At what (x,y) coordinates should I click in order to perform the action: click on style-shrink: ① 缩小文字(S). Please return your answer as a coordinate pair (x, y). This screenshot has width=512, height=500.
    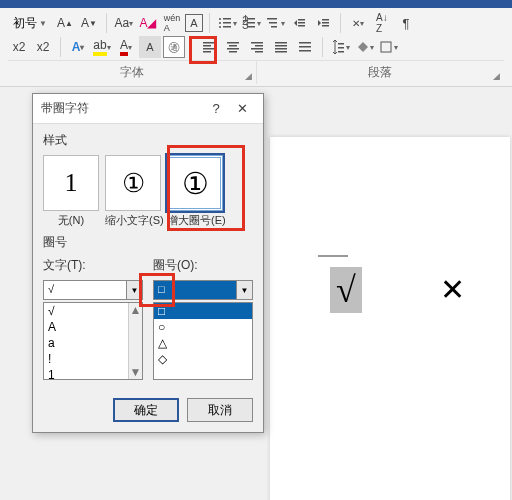
    Looking at the image, I should click on (133, 192).